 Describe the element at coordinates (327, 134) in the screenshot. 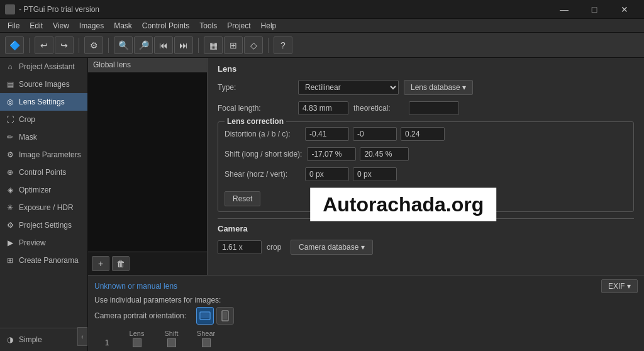

I see `distortion-a-input` at that location.